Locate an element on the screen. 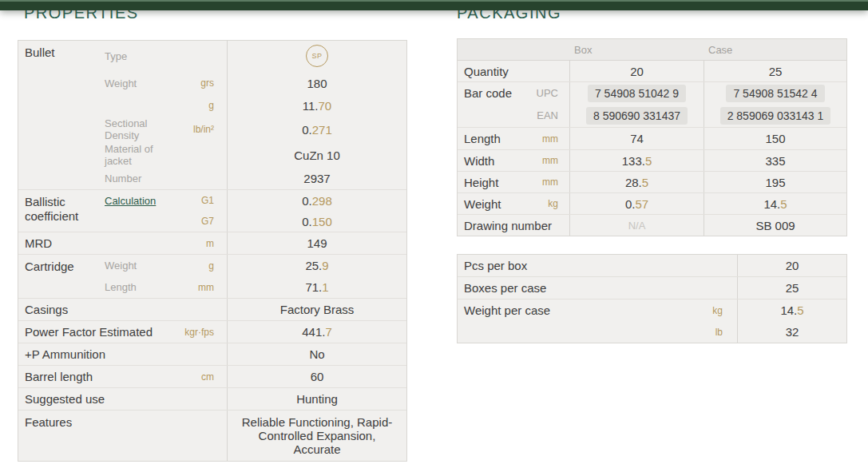 The height and width of the screenshot is (472, 868). value-weight-per-case-lb: 32 is located at coordinates (792, 332).